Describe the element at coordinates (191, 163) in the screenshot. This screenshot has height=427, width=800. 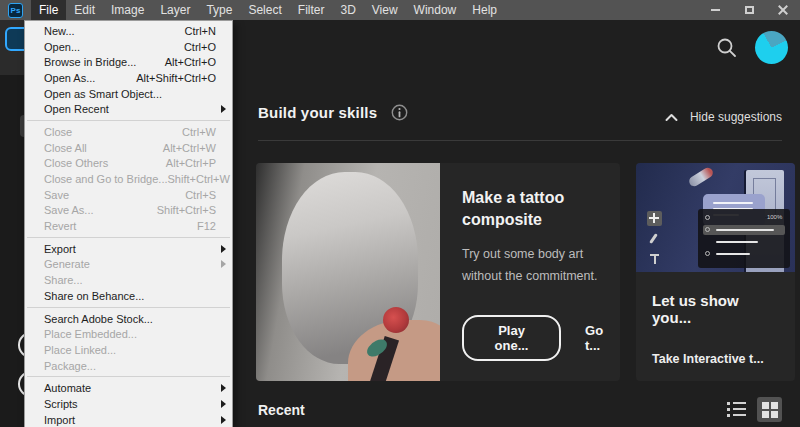
I see `menu-item-shortcut: Alt+Ctrl+P` at that location.